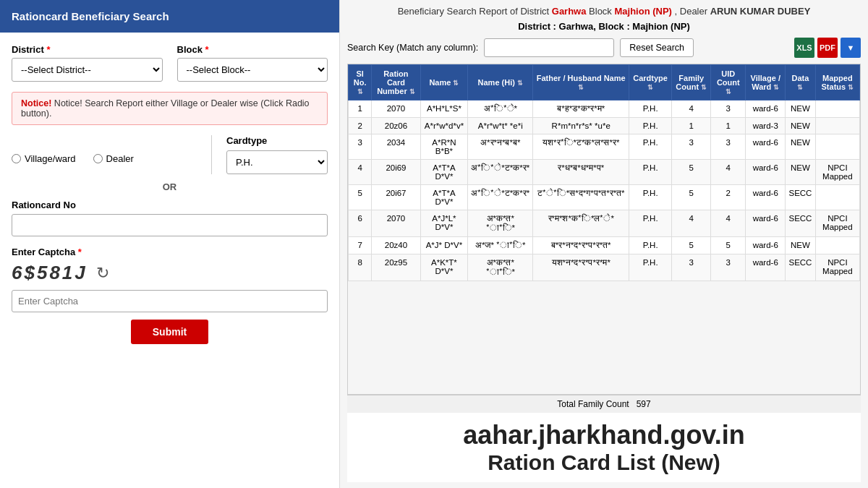  I want to click on or-divider: OR, so click(169, 187).